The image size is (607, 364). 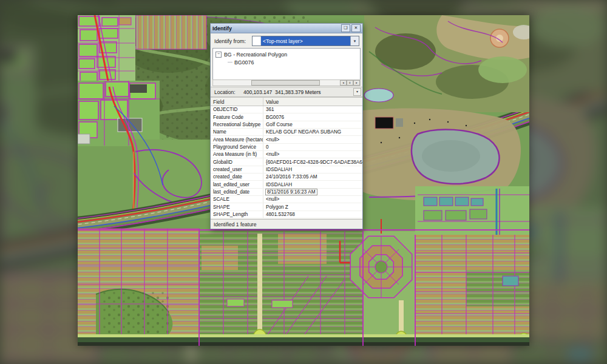 I want to click on focused-value: 8/11/2016 9:16:23 AM, so click(x=291, y=192).